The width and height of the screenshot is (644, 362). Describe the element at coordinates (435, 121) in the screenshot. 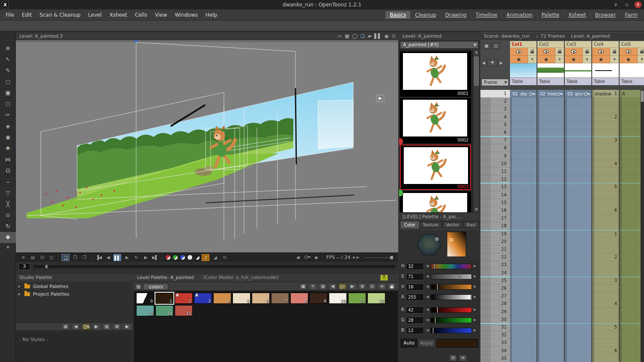

I see `level-strip-frame-2: 0002` at that location.